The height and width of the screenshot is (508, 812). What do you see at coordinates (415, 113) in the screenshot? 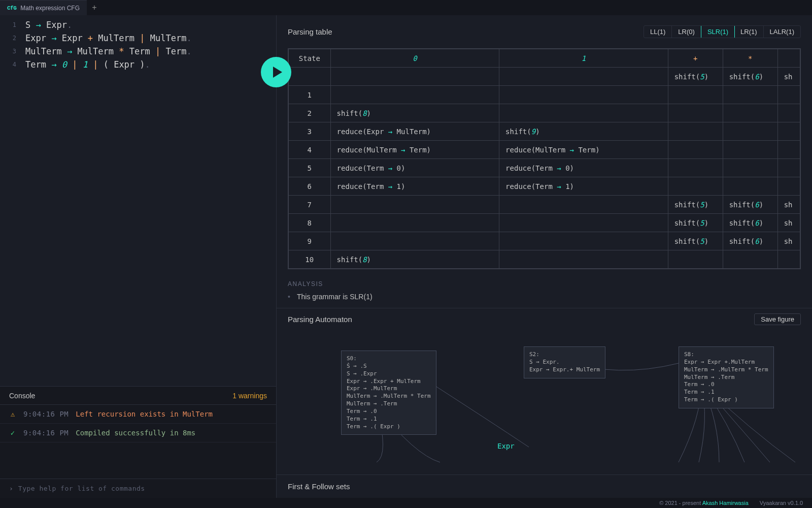
I see `action-cell: shift(8)` at bounding box center [415, 113].